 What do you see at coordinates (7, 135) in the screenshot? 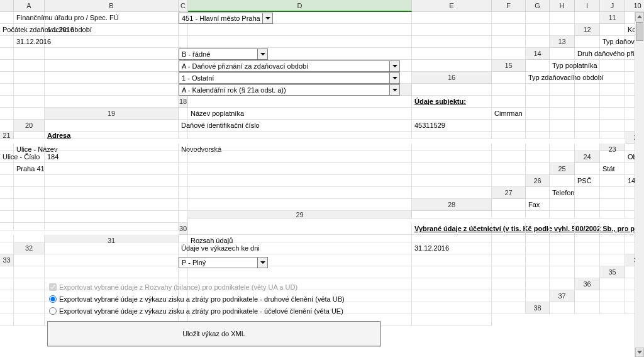
I see `row-header-21: 21` at bounding box center [7, 135].